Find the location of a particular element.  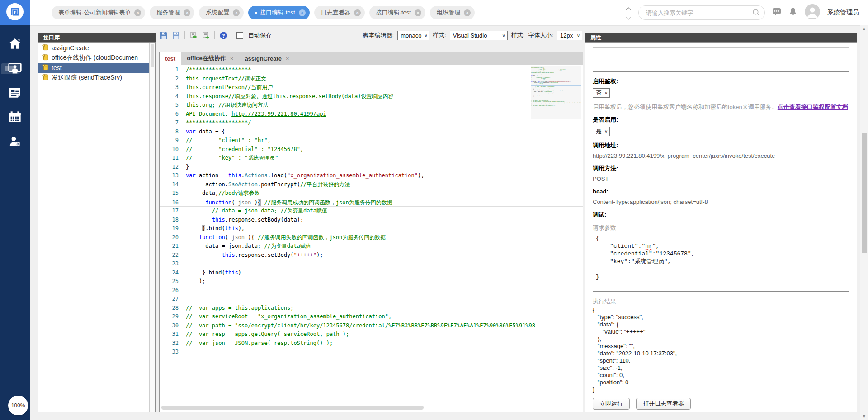

description-textarea is located at coordinates (721, 60).